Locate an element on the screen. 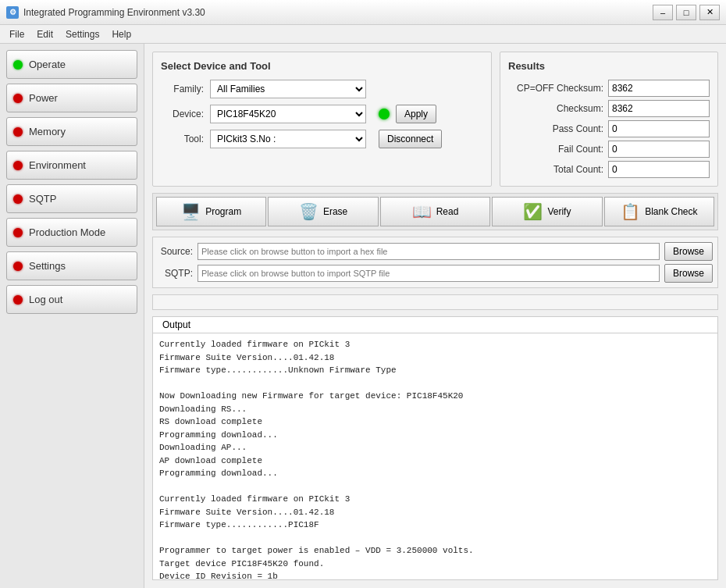 Image resolution: width=726 pixels, height=588 pixels. cp-off-checksum-input is located at coordinates (659, 88).